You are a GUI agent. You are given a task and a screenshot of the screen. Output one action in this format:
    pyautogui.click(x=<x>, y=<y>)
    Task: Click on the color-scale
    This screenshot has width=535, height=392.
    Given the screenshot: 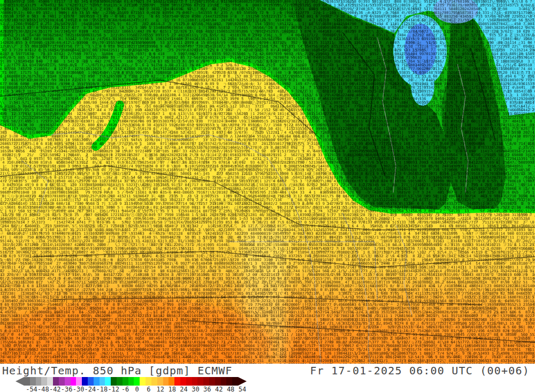 What is the action you would take?
    pyautogui.click(x=131, y=381)
    